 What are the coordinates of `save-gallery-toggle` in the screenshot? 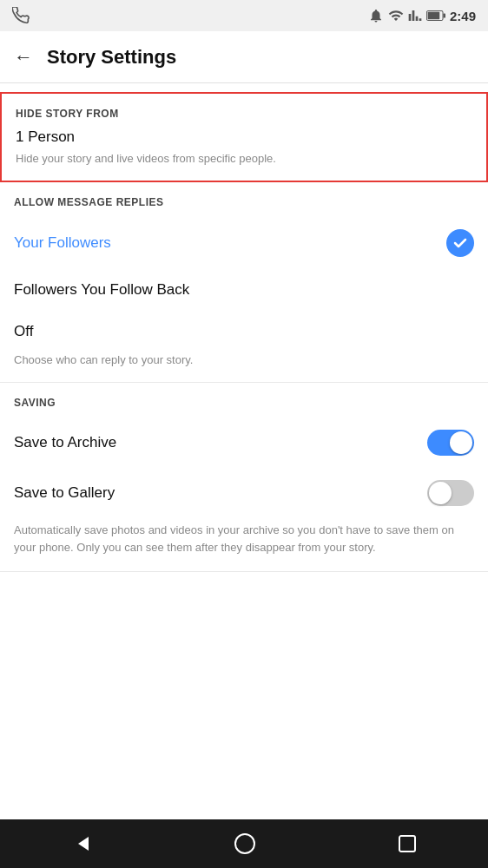 It's located at (451, 493).